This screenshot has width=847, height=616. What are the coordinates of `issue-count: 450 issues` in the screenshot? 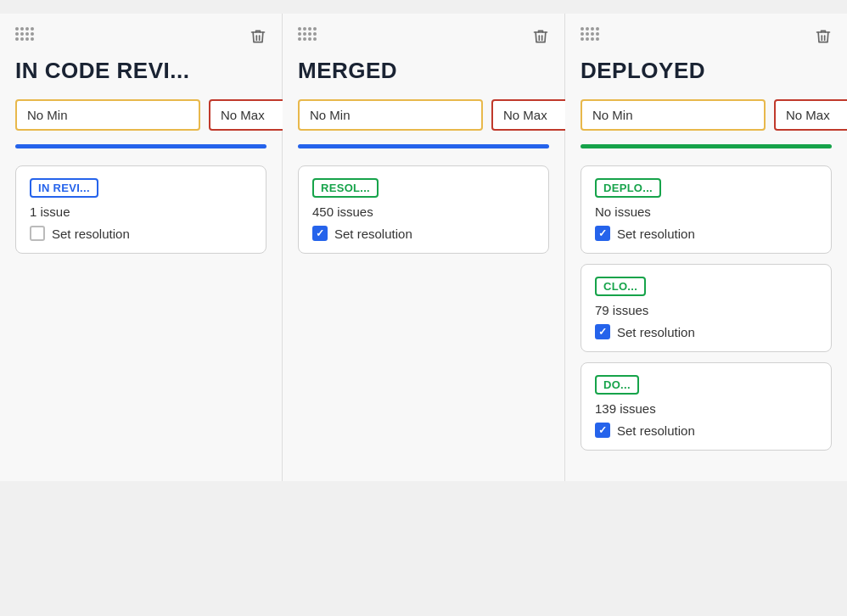 It's located at (424, 212).